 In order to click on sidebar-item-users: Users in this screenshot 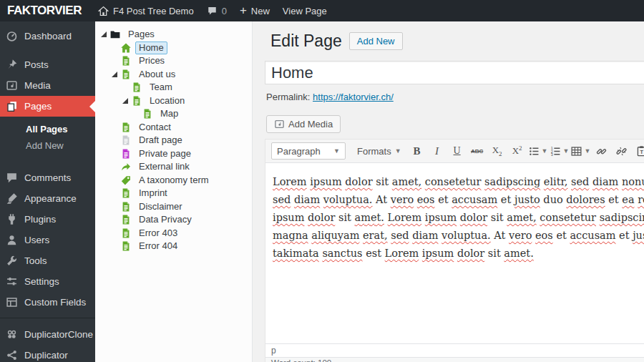, I will do `click(47, 240)`.